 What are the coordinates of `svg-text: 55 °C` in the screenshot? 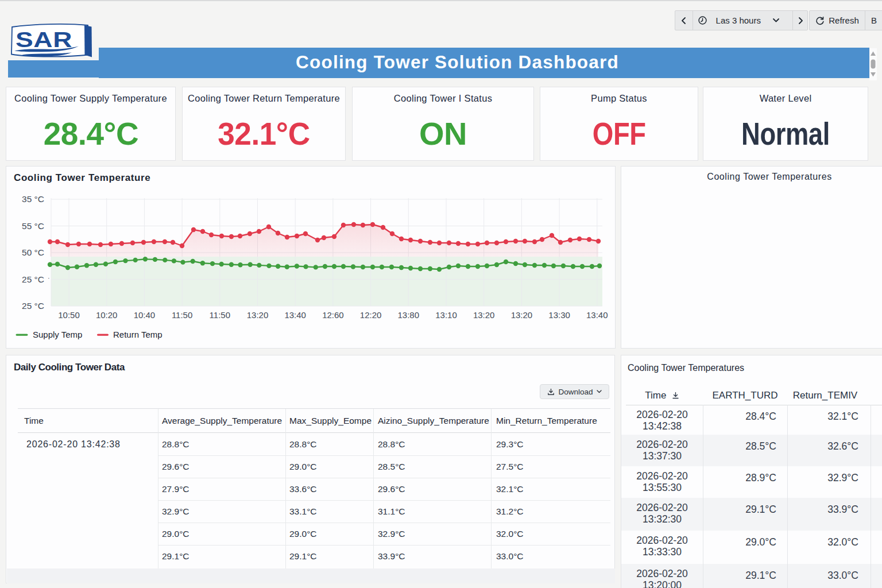 It's located at (33, 226).